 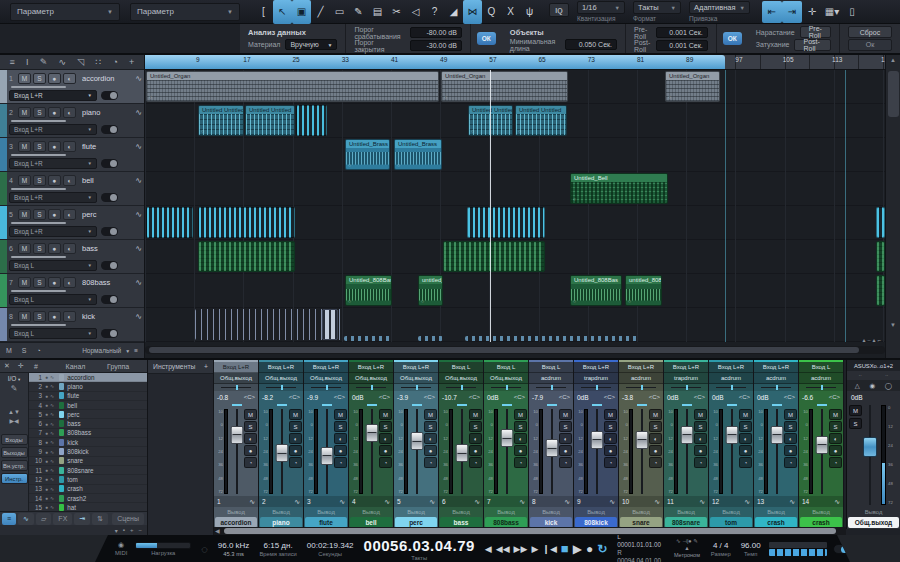 What do you see at coordinates (506, 222) in the screenshot?
I see `clip-perc` at bounding box center [506, 222].